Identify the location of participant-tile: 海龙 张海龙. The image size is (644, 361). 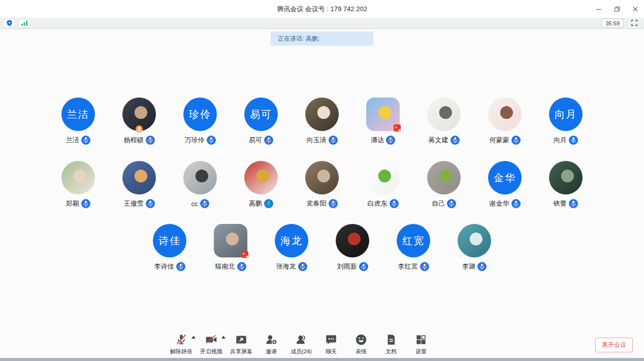
(292, 248).